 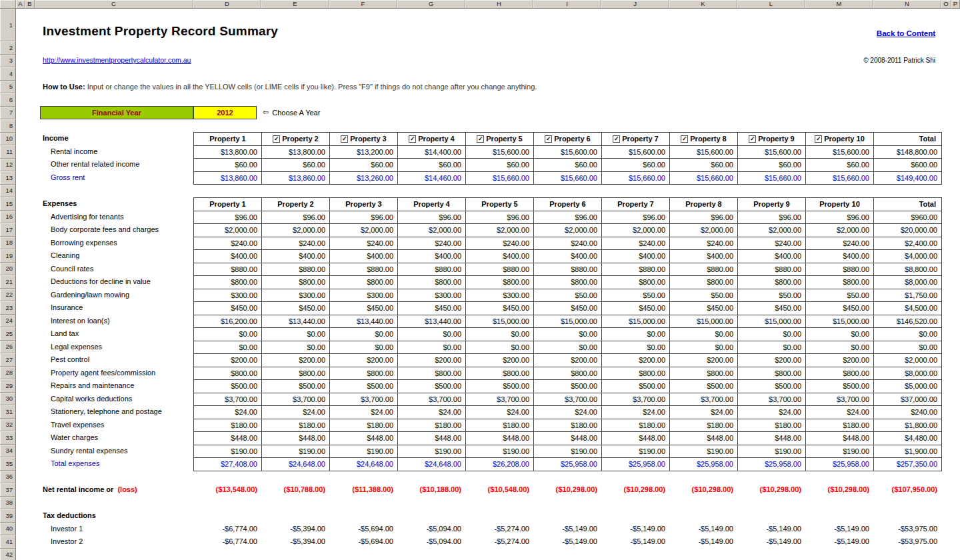 What do you see at coordinates (364, 153) in the screenshot?
I see `value-cell: $13,200.00` at bounding box center [364, 153].